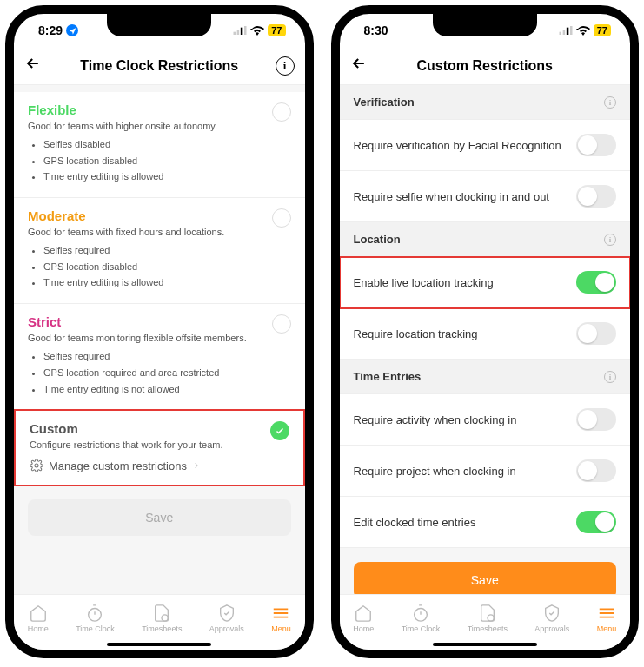 This screenshot has width=644, height=667. What do you see at coordinates (485, 146) in the screenshot?
I see `row-facial-recognition: Require verification by Facial Recogniti…` at bounding box center [485, 146].